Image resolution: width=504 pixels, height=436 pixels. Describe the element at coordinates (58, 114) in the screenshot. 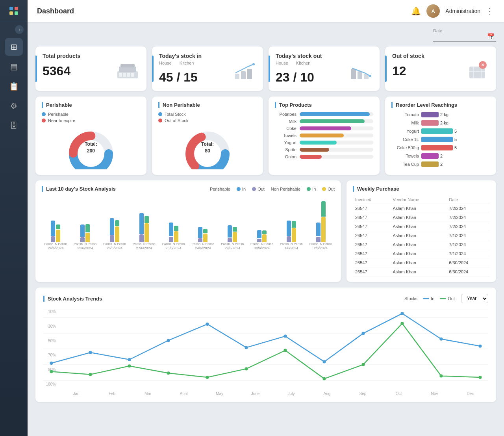

I see `perishable-label: Perishable` at that location.